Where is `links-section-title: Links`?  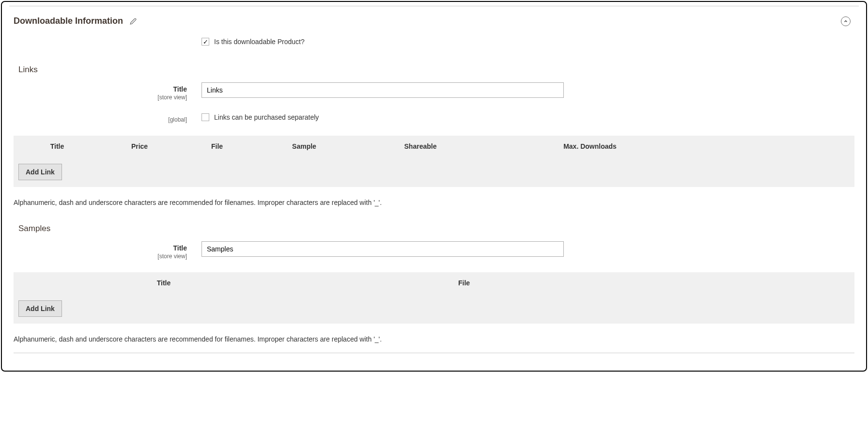
links-section-title: Links is located at coordinates (436, 70).